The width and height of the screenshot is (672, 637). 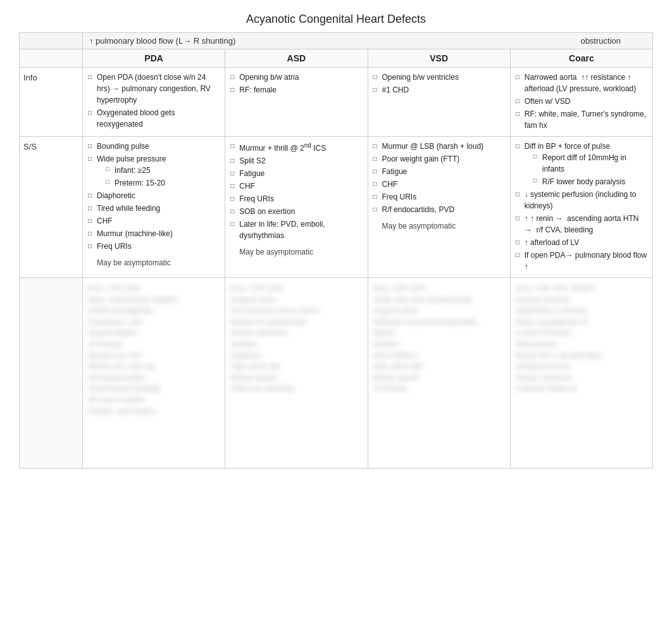 I want to click on col-header-coarc: Coarc, so click(x=582, y=58).